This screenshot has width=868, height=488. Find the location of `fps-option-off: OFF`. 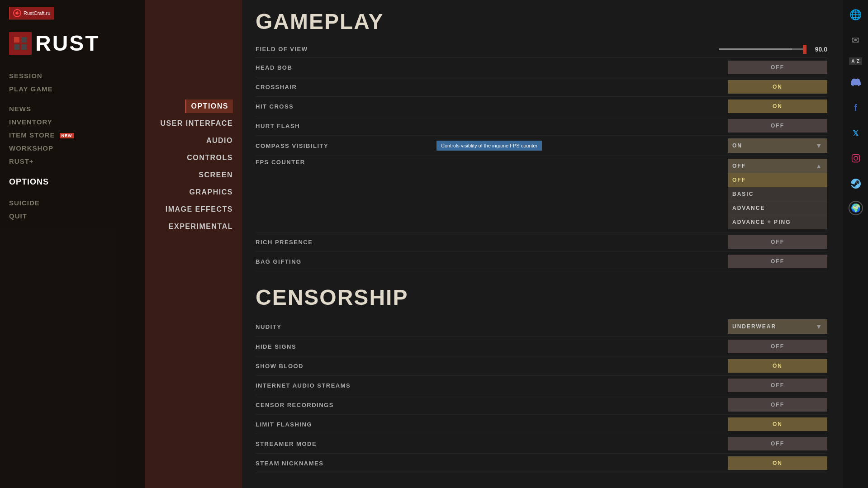

fps-option-off: OFF is located at coordinates (778, 180).